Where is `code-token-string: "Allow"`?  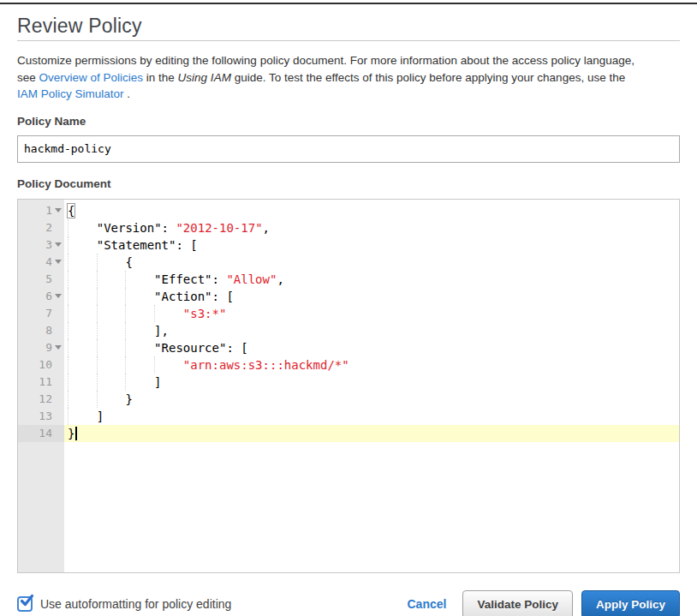
code-token-string: "Allow" is located at coordinates (252, 279).